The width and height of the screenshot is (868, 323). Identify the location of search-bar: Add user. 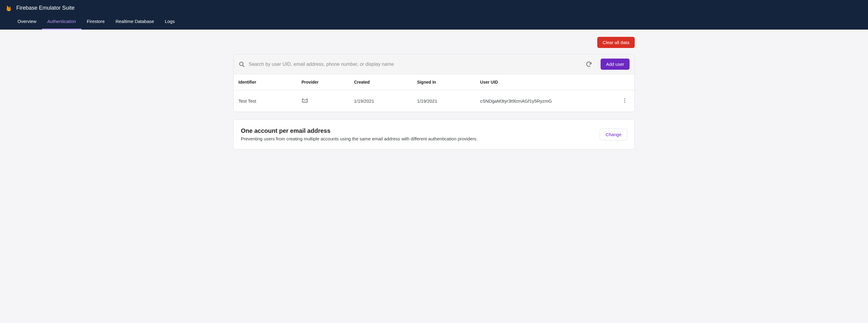
(434, 64).